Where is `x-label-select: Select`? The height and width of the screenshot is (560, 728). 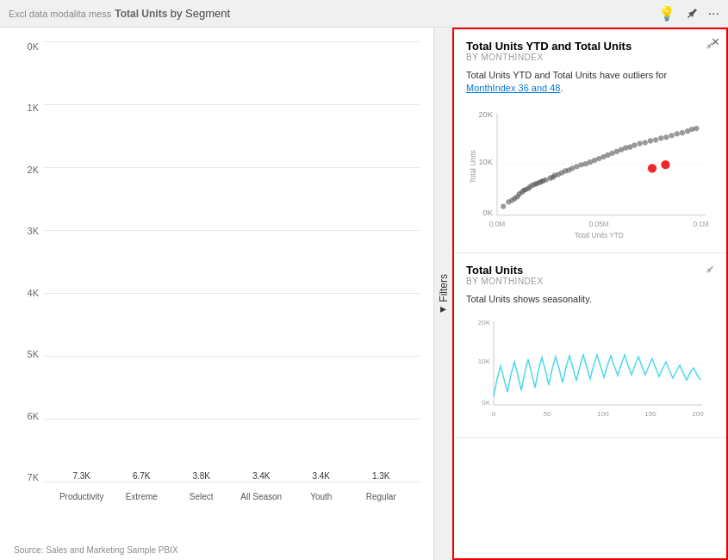
x-label-select: Select is located at coordinates (202, 496).